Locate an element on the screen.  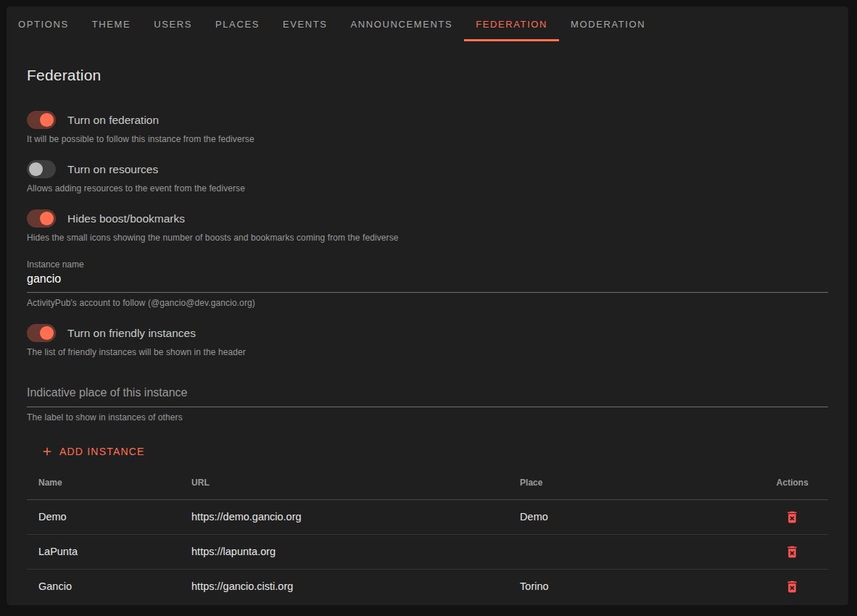
resources-toggle is located at coordinates (41, 170).